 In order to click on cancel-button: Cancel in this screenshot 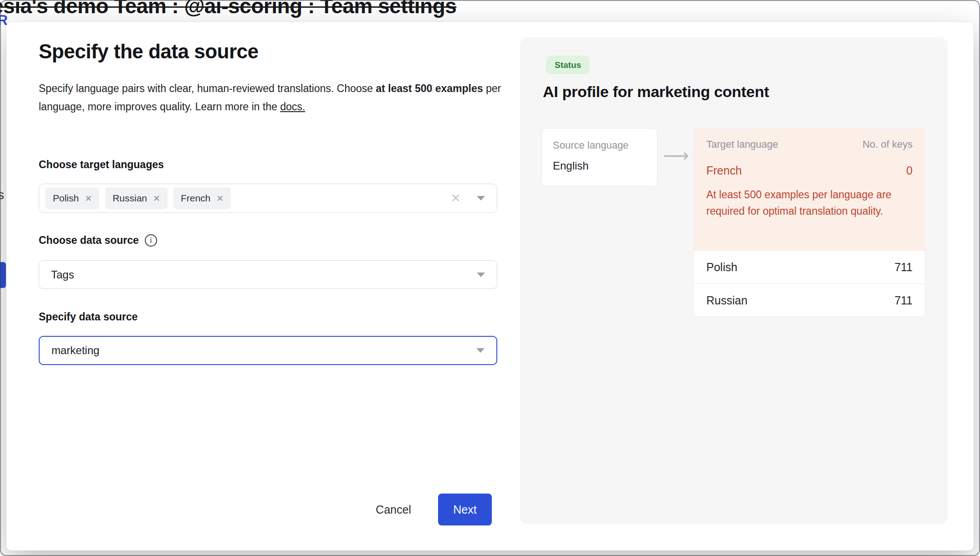, I will do `click(393, 510)`.